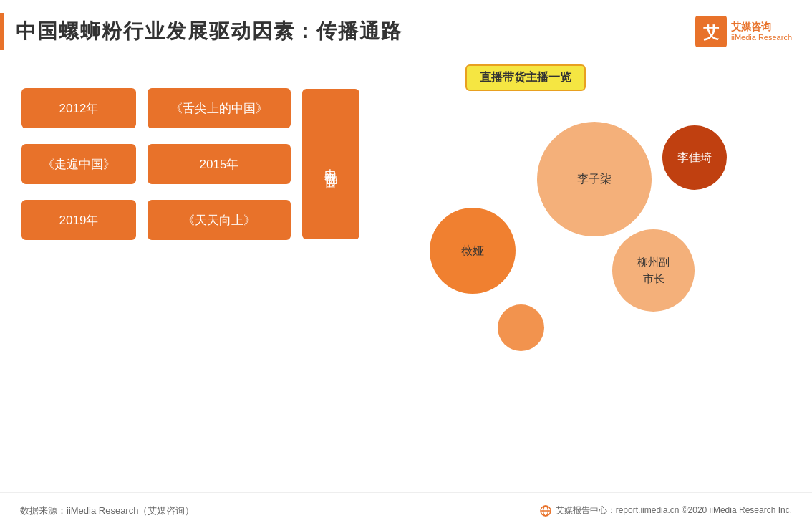 The width and height of the screenshot is (812, 528). What do you see at coordinates (348, 32) in the screenshot?
I see `title-bar: 中国螺蛳粉行业发展驱动因素：传播通路` at bounding box center [348, 32].